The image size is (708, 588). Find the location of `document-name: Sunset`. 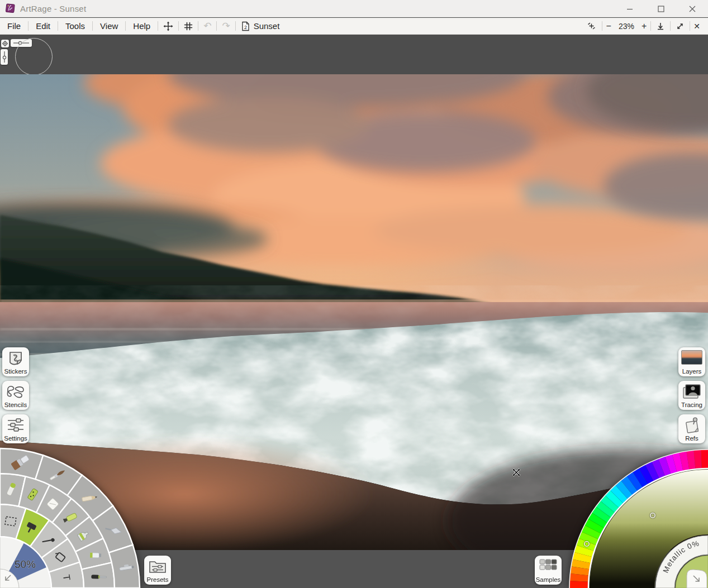

document-name: Sunset is located at coordinates (267, 26).